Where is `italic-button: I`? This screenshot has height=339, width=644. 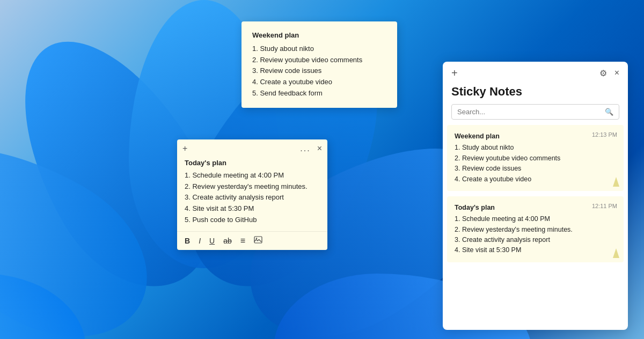
italic-button: I is located at coordinates (200, 241).